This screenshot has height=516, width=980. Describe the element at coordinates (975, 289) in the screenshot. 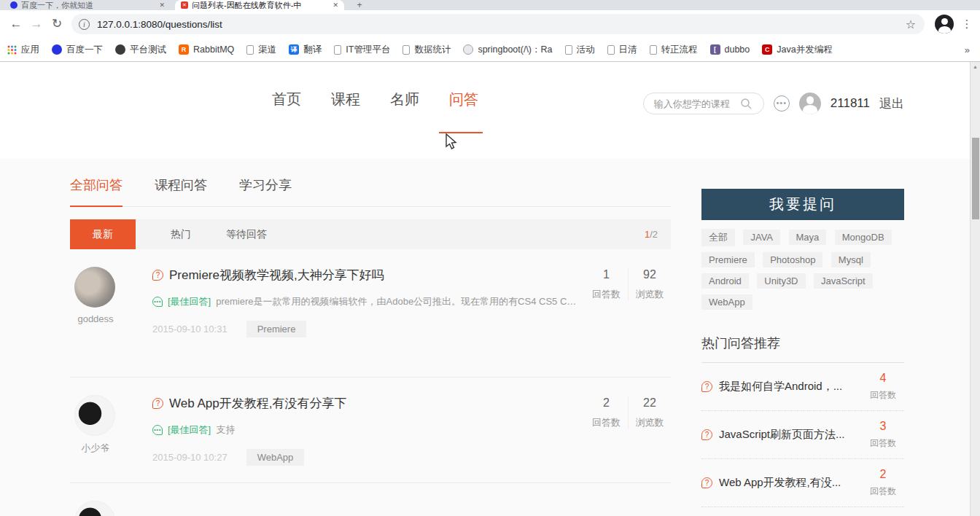

I see `page-scrollbar: ▲` at that location.